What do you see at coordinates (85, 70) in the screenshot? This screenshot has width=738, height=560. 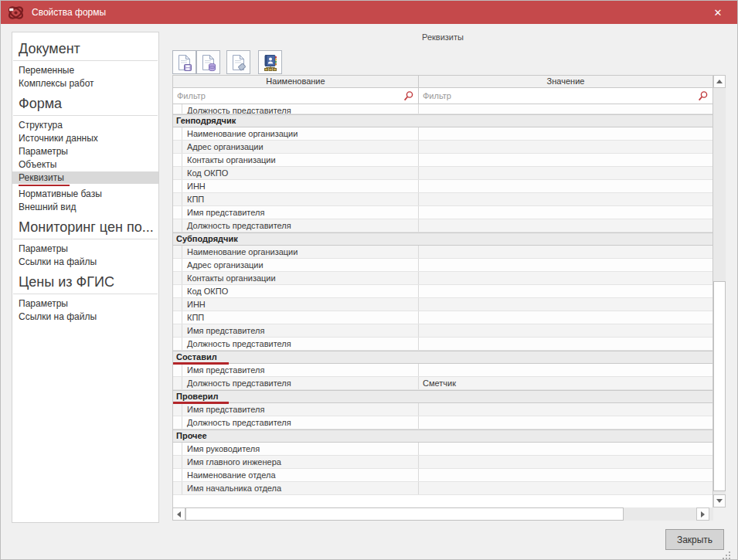 I see `sidebar-item: Переменные` at bounding box center [85, 70].